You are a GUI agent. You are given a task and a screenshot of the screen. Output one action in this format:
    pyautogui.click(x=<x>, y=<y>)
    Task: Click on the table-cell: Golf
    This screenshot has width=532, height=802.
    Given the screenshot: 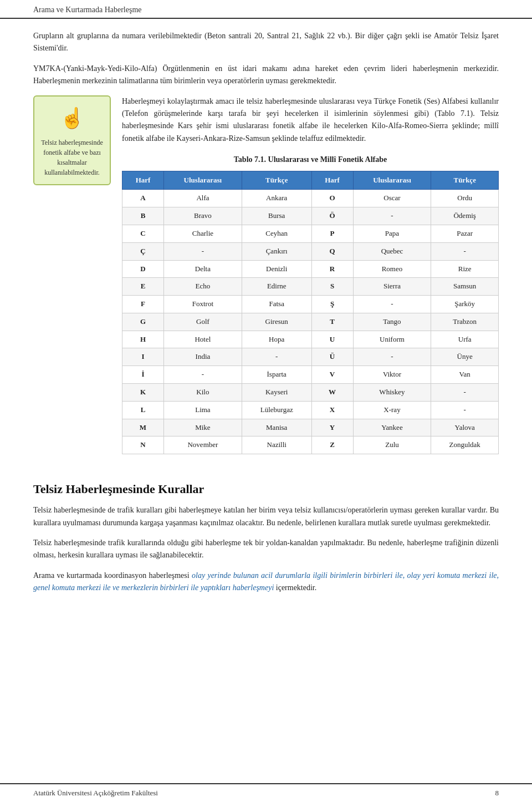 What is the action you would take?
    pyautogui.click(x=203, y=322)
    